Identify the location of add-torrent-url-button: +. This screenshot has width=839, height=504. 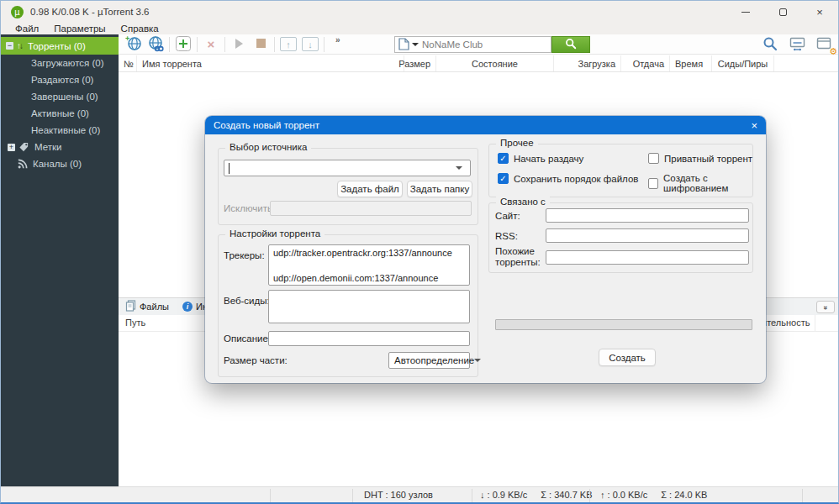
(134, 45).